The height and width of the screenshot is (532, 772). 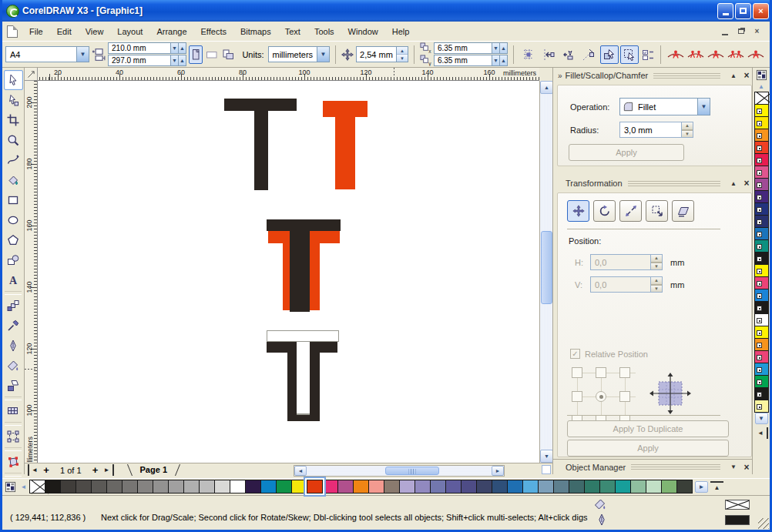 What do you see at coordinates (364, 32) in the screenshot?
I see `menu-window: Window` at bounding box center [364, 32].